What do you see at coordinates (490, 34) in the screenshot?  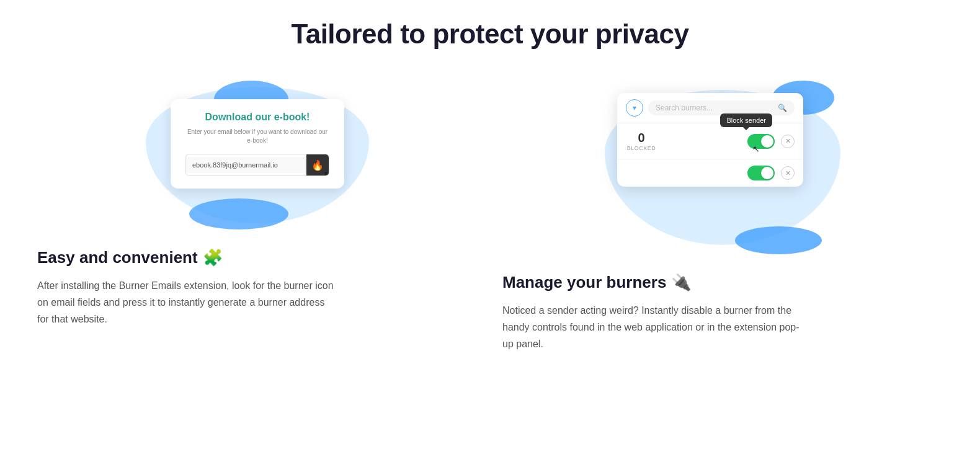 I see `page-title: Tailored to protect your privacy` at bounding box center [490, 34].